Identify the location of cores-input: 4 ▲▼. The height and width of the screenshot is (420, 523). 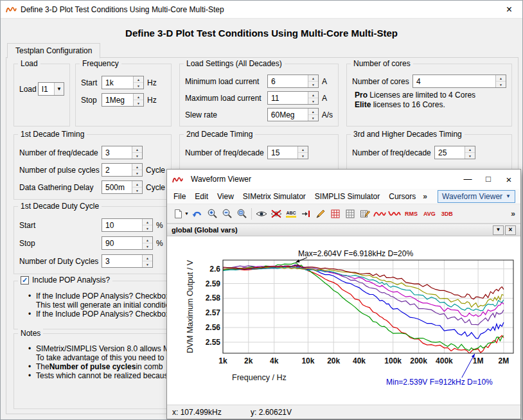
(459, 81).